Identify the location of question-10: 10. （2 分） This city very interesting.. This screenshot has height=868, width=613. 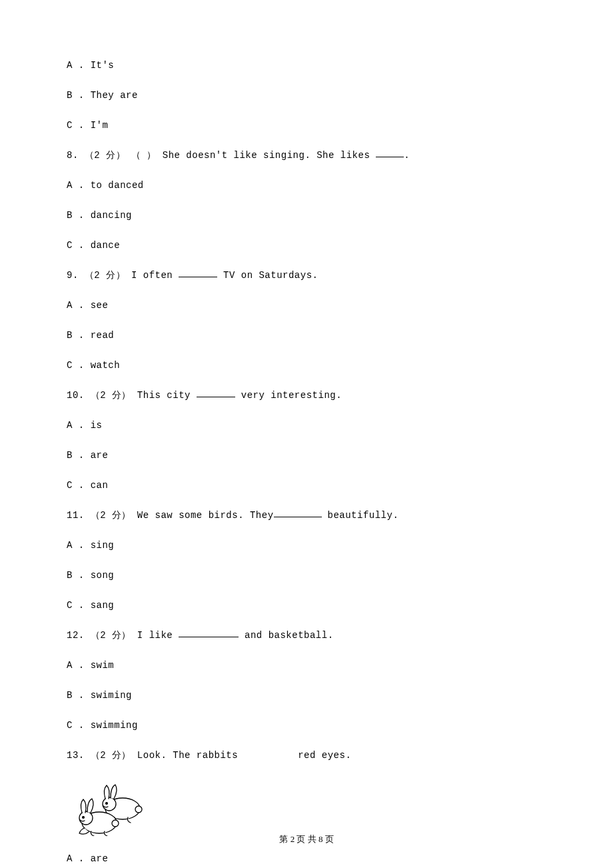
(306, 396).